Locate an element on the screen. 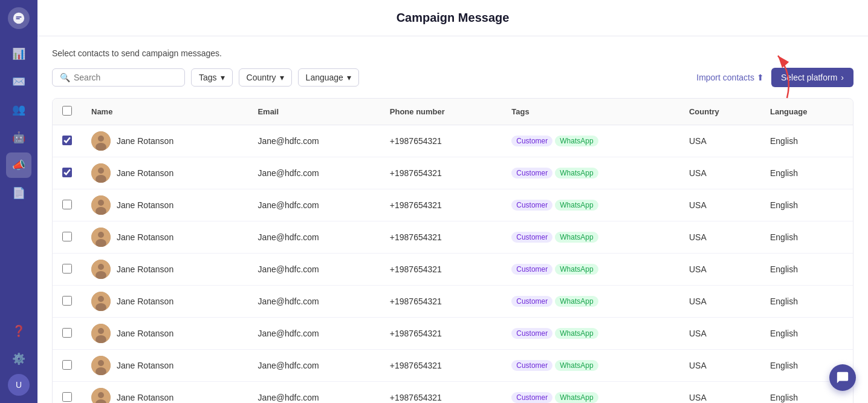  sidebar-item-reports: 📄 is located at coordinates (19, 193).